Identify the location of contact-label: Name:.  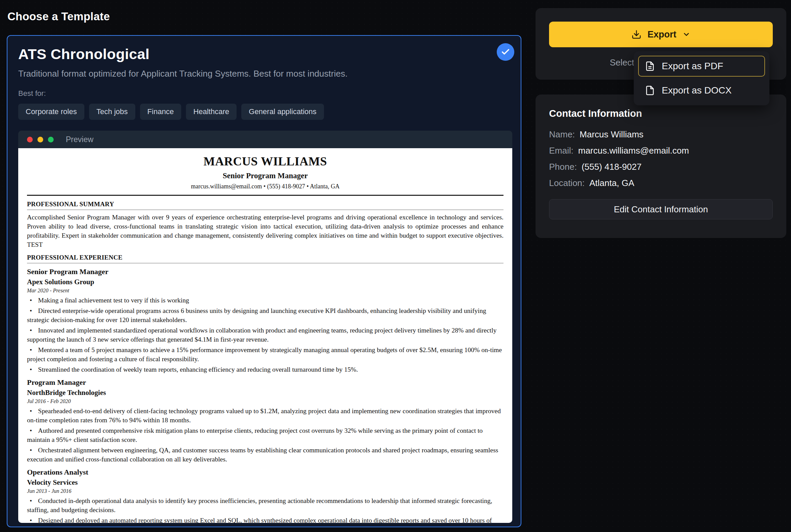
(562, 134).